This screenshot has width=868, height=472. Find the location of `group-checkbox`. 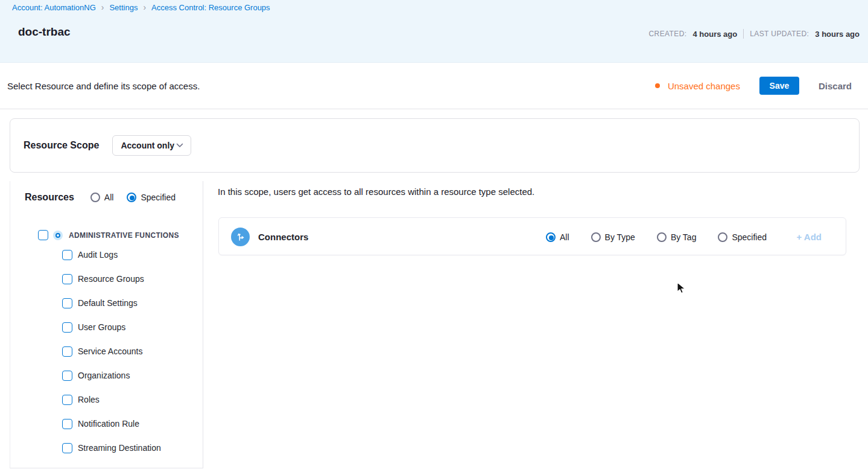

group-checkbox is located at coordinates (43, 235).